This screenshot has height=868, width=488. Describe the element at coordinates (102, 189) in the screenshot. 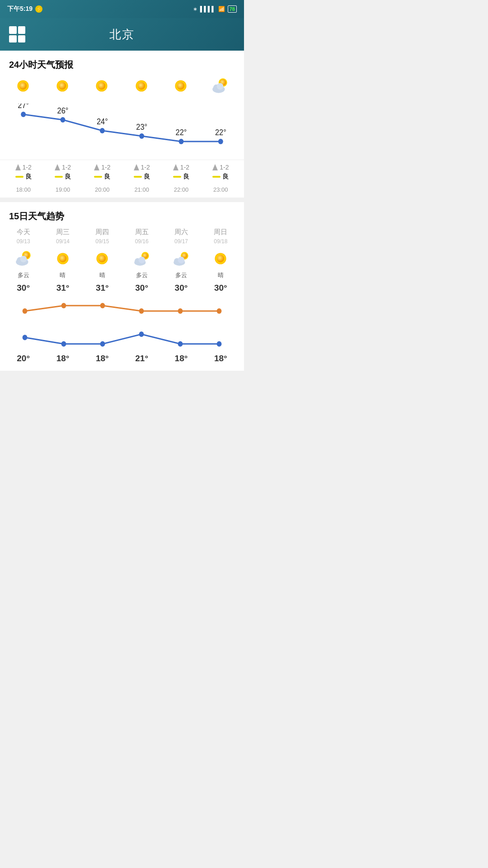

I see `time-label: 20:00` at that location.